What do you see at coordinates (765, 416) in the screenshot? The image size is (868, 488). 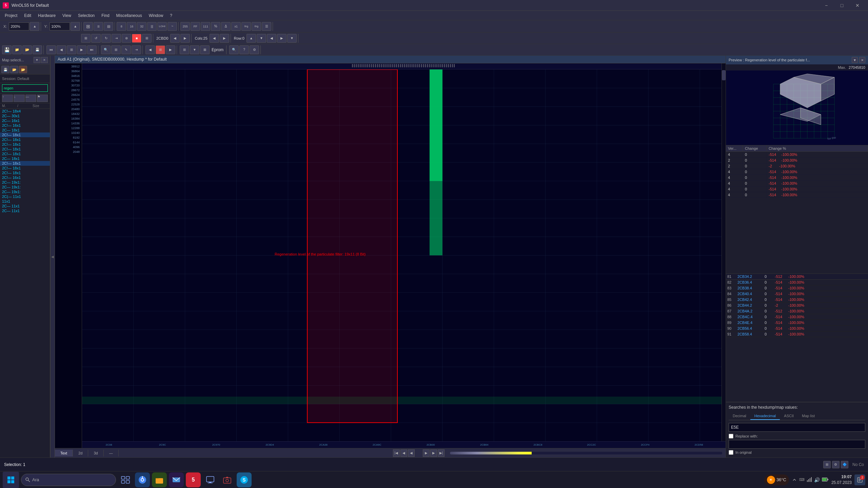 I see `tab-hexadecimal: Hexadecimal` at bounding box center [765, 416].